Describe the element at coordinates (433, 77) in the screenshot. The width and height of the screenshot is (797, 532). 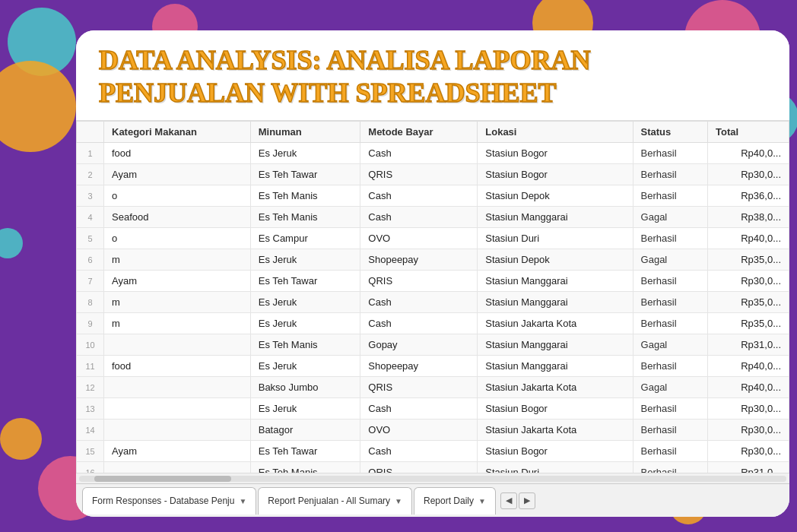
I see `main-title: Data Analysis: Analisa Laporan Penjualan…` at that location.